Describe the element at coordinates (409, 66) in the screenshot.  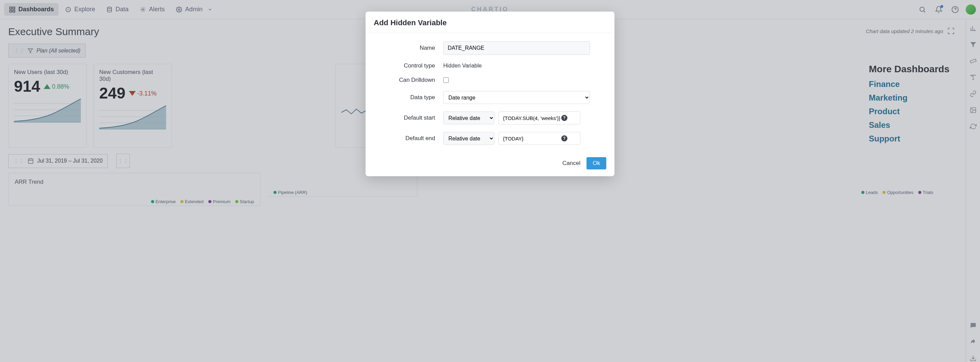
I see `control-type-label: Control type` at that location.